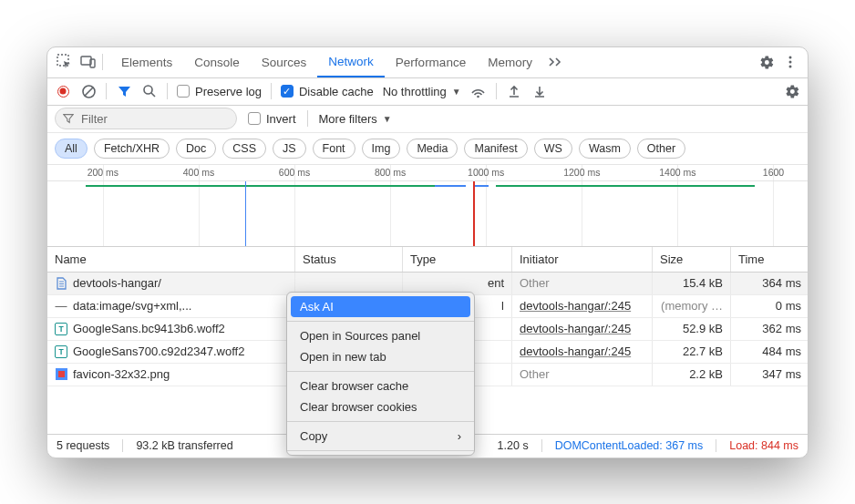 This screenshot has width=855, height=504. What do you see at coordinates (351, 62) in the screenshot?
I see `tab-label: Network` at bounding box center [351, 62].